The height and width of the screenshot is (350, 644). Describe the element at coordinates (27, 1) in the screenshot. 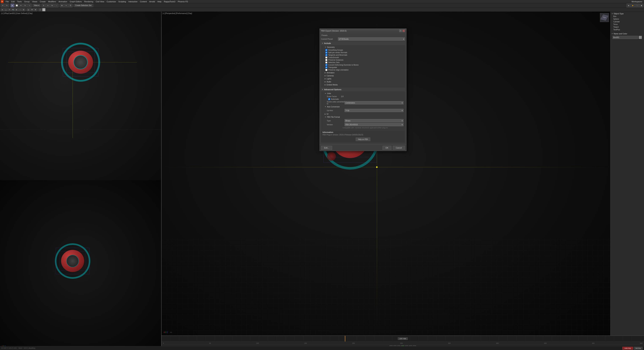

I see `menu-item-group: Group` at that location.